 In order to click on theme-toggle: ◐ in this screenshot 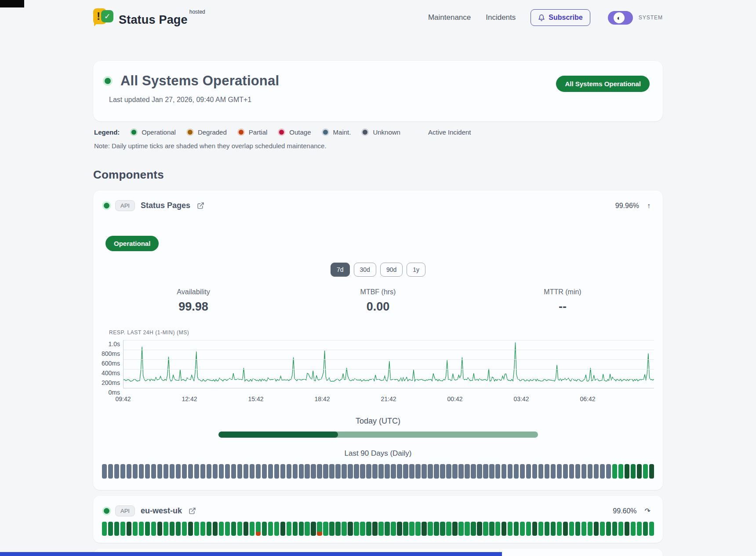, I will do `click(621, 18)`.